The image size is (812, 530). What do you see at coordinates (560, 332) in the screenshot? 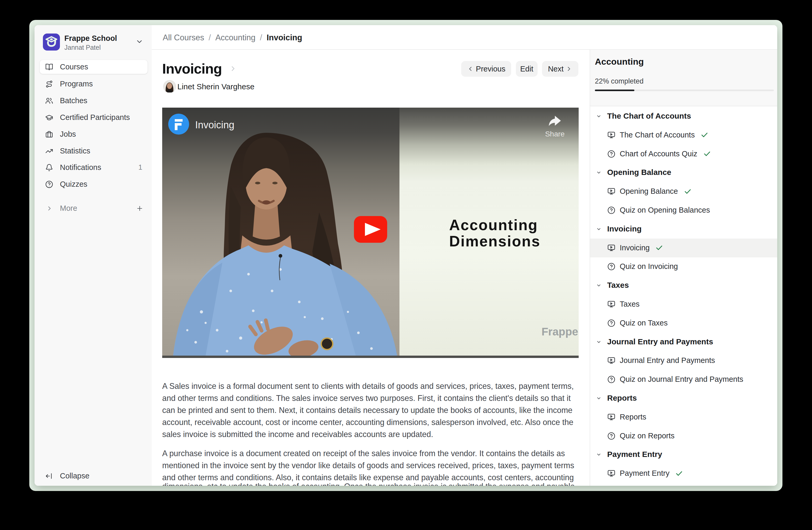
I see `svg-text: Frappe` at bounding box center [560, 332].